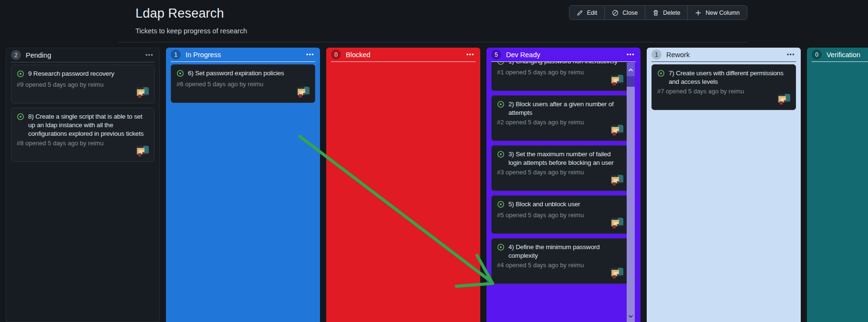 The width and height of the screenshot is (868, 322). I want to click on column-title: Verification, so click(847, 55).